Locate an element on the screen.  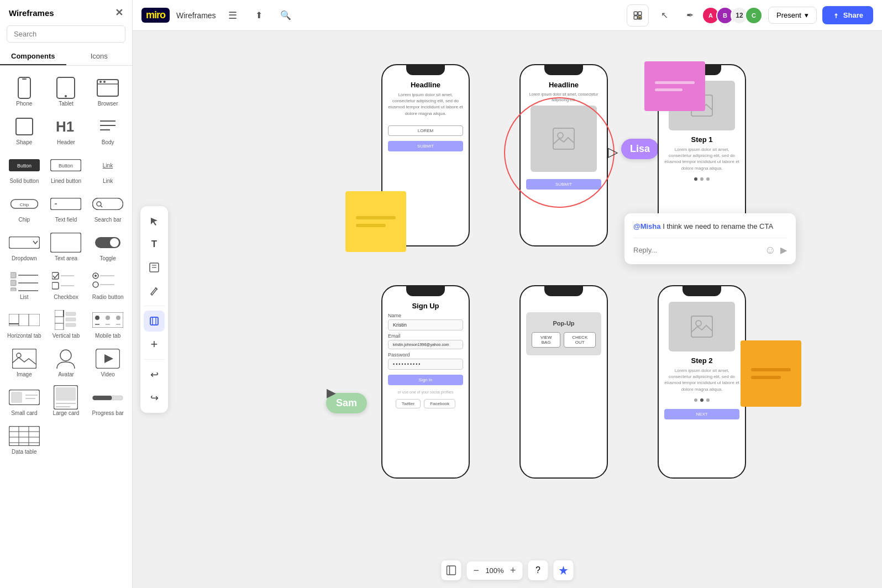
checkout-btn: CHECK OUT is located at coordinates (580, 340).